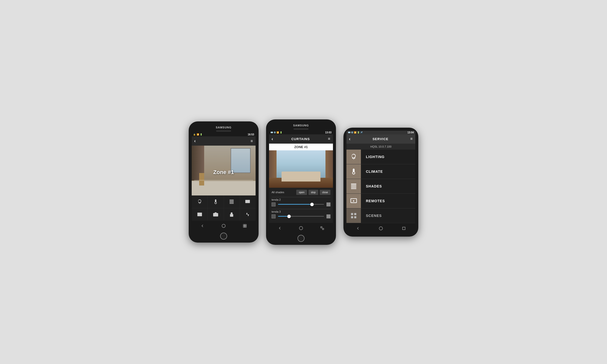 The image size is (607, 364). What do you see at coordinates (380, 139) in the screenshot?
I see `phone3-title: SERVICE` at bounding box center [380, 139].